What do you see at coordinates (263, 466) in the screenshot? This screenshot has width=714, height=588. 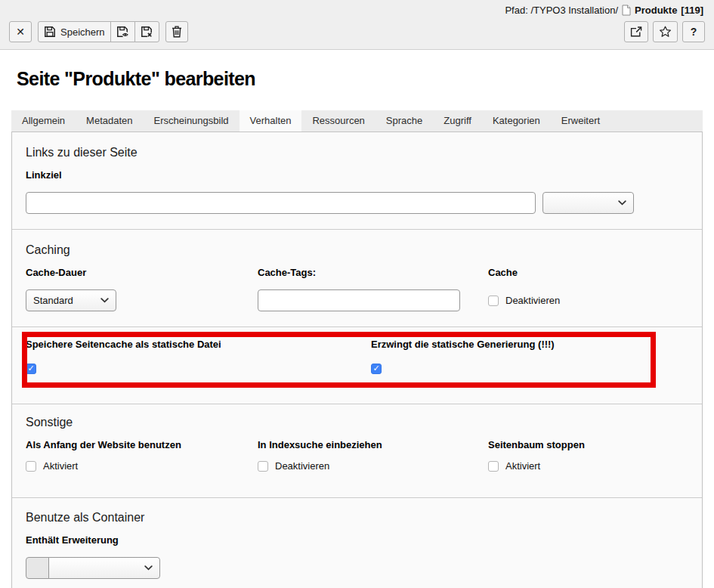 I see `indexsuche-checkbox` at bounding box center [263, 466].